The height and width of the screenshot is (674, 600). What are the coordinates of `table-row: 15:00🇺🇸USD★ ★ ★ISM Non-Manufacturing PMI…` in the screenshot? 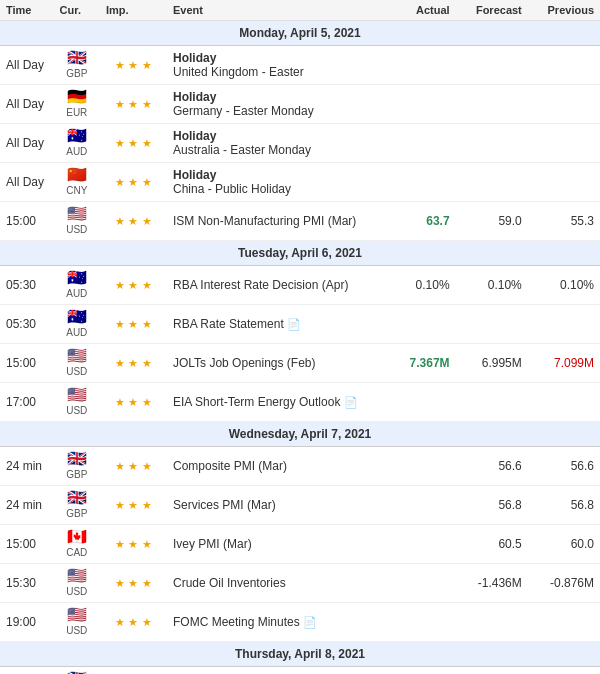 It's located at (300, 222).